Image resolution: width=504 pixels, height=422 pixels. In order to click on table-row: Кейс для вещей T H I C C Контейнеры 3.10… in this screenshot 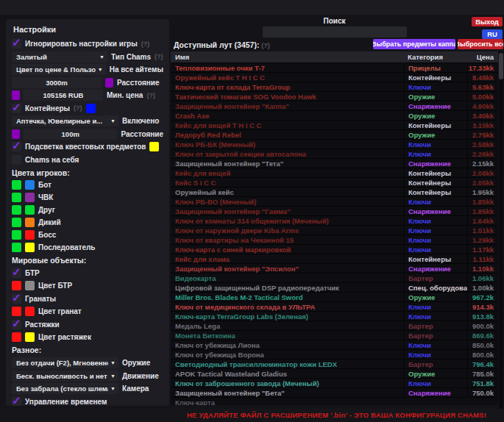, I will do `click(334, 125)`.